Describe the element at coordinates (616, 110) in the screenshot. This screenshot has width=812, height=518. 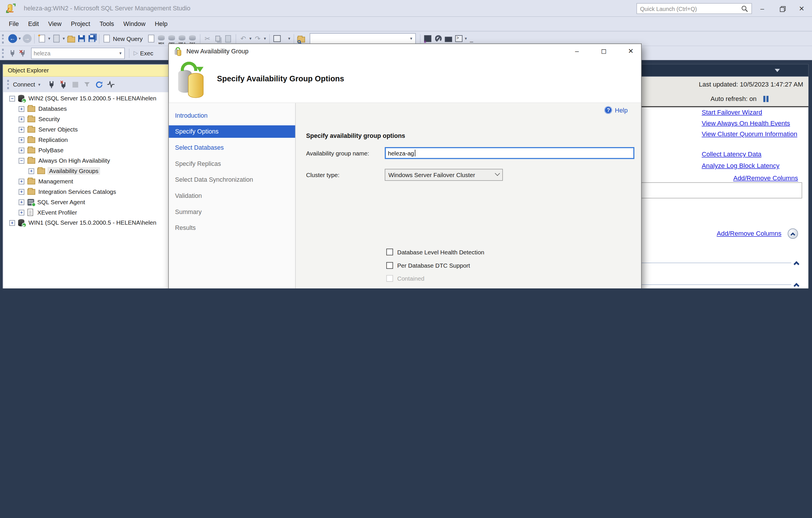
I see `help-link: ? Help` at that location.